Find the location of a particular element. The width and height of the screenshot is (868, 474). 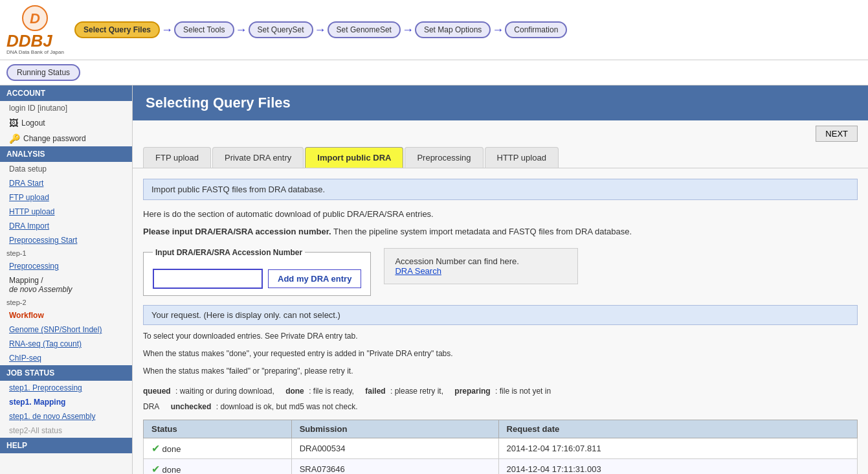

legend-preparing-desc: : file is not yet in is located at coordinates (523, 391).